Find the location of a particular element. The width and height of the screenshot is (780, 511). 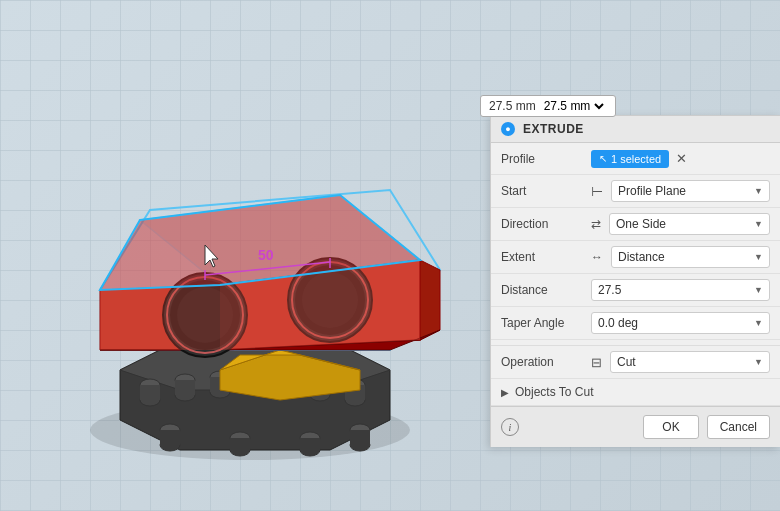

operation-dropdown-arrow: ▼ is located at coordinates (758, 362).